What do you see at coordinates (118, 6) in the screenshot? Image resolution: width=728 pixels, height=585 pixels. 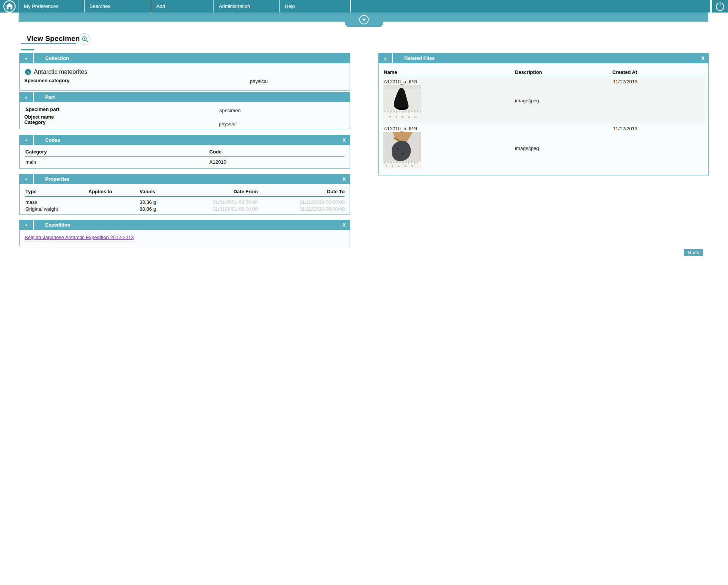 I see `nav-item-searches: Searches` at bounding box center [118, 6].